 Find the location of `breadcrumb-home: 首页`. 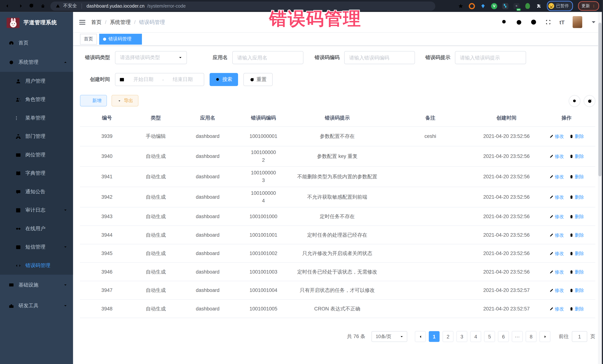

breadcrumb-home: 首页 is located at coordinates (96, 22).